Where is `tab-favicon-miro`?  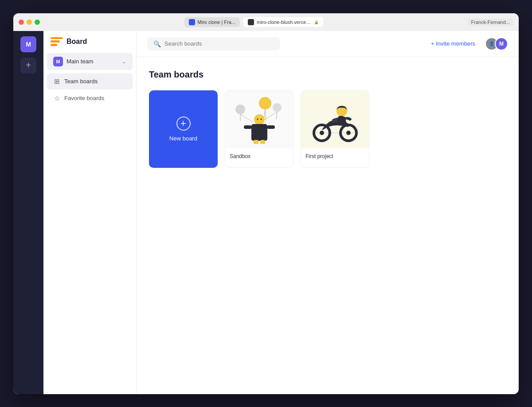 tab-favicon-miro is located at coordinates (192, 22).